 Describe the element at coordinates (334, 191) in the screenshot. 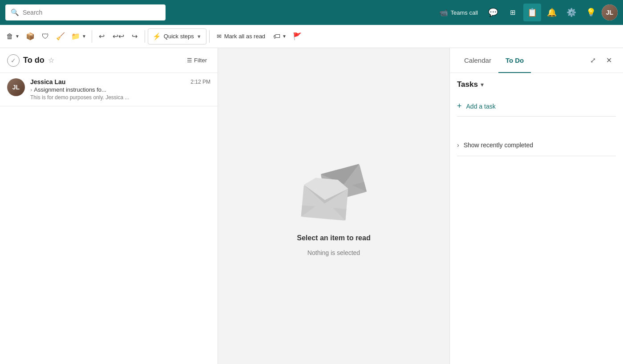

I see `empty-state-illustration` at that location.